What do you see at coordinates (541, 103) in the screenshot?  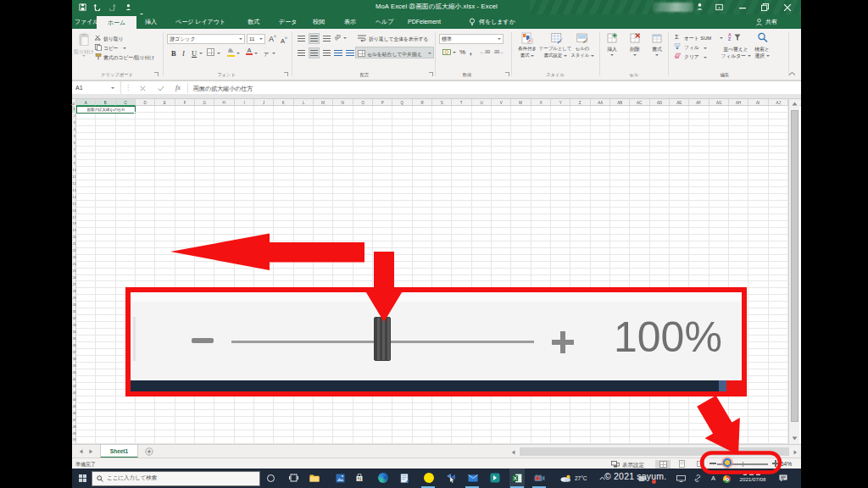 I see `column-header-X: X` at bounding box center [541, 103].